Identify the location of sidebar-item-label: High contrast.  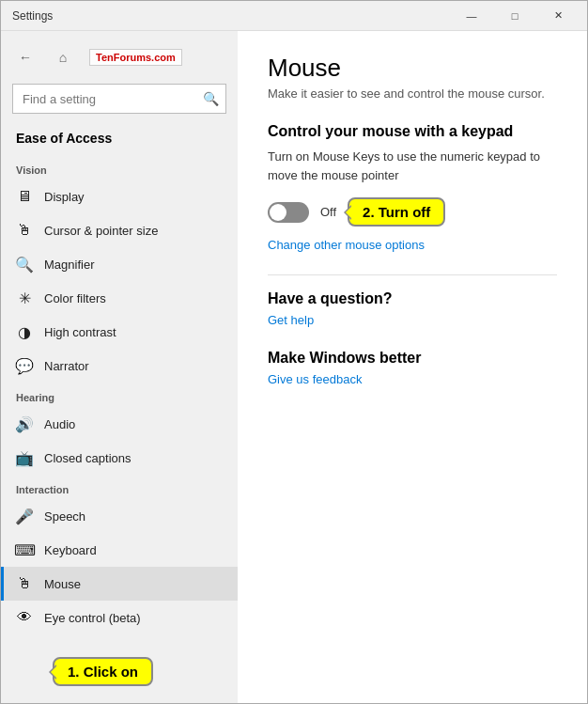
(81, 333).